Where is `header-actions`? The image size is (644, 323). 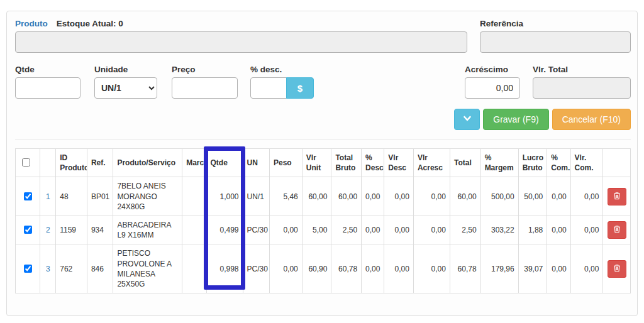
header-actions is located at coordinates (617, 163).